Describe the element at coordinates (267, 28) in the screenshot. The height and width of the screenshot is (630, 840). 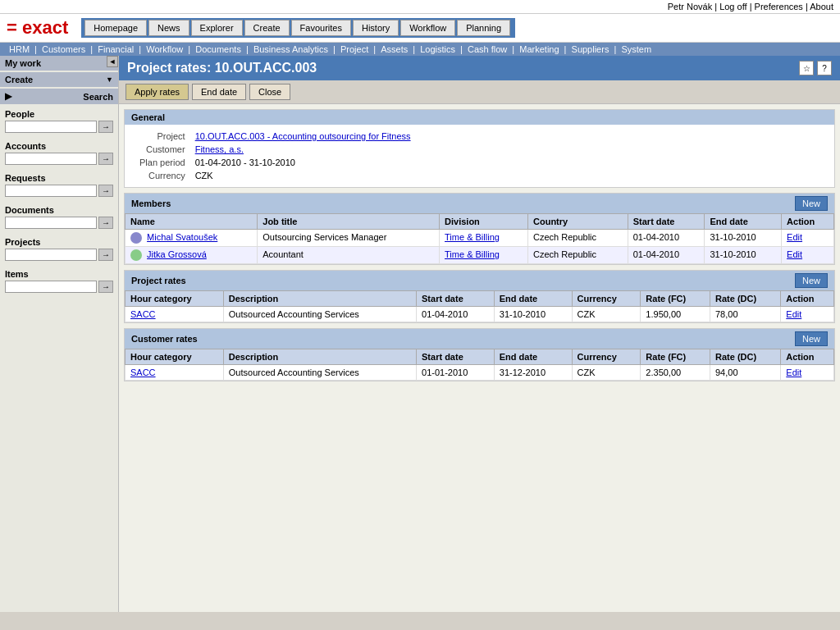
I see `nav-create: Create` at that location.